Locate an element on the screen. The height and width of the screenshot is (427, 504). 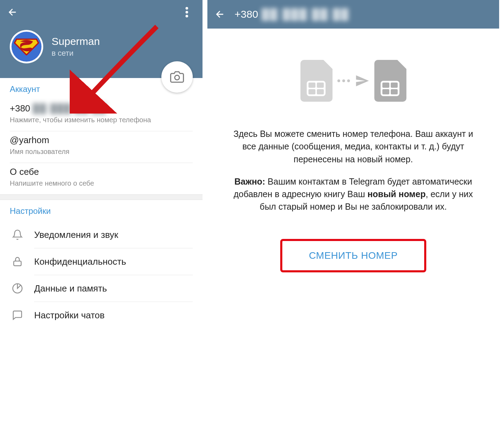
phone-hint: Нажмите, чтобы изменить номер телефона is located at coordinates (101, 120).